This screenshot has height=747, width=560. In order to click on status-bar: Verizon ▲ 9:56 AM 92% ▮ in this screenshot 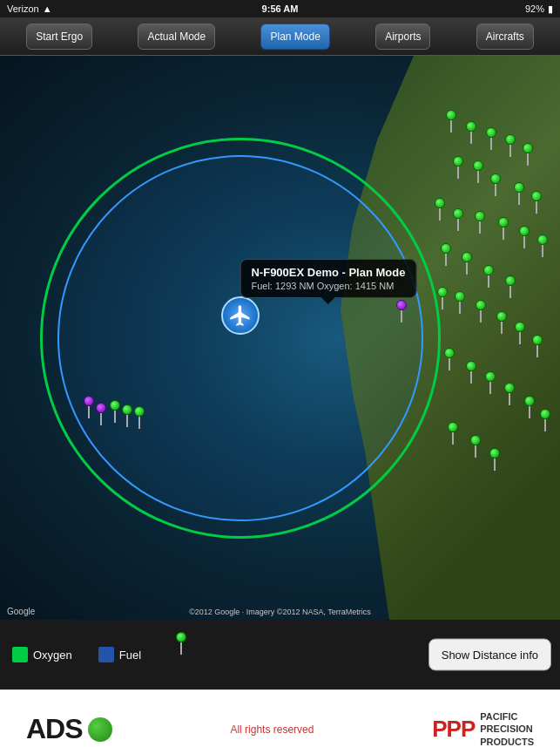, I will do `click(280, 9)`.